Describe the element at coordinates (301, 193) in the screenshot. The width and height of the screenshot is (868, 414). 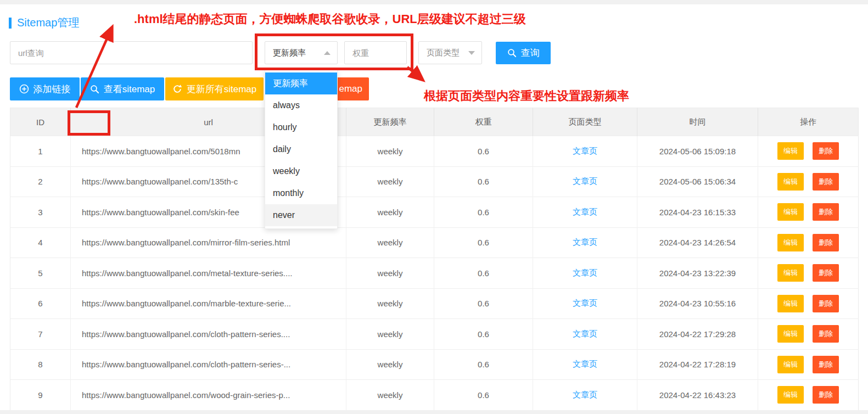
I see `dropdown-option-monthly: monthly` at that location.